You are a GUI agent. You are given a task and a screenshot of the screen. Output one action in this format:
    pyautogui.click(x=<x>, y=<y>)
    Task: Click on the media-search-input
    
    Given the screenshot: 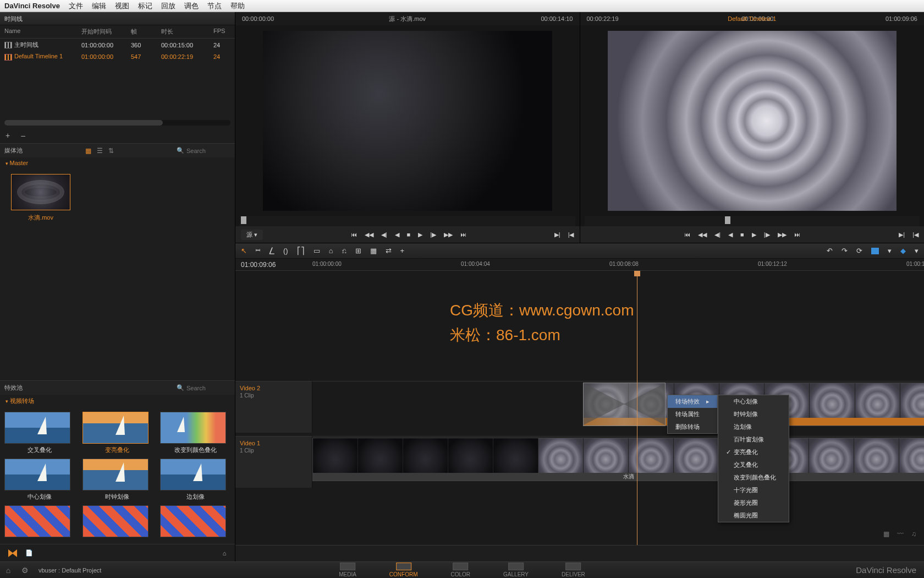 What is the action you would take?
    pyautogui.click(x=208, y=151)
    